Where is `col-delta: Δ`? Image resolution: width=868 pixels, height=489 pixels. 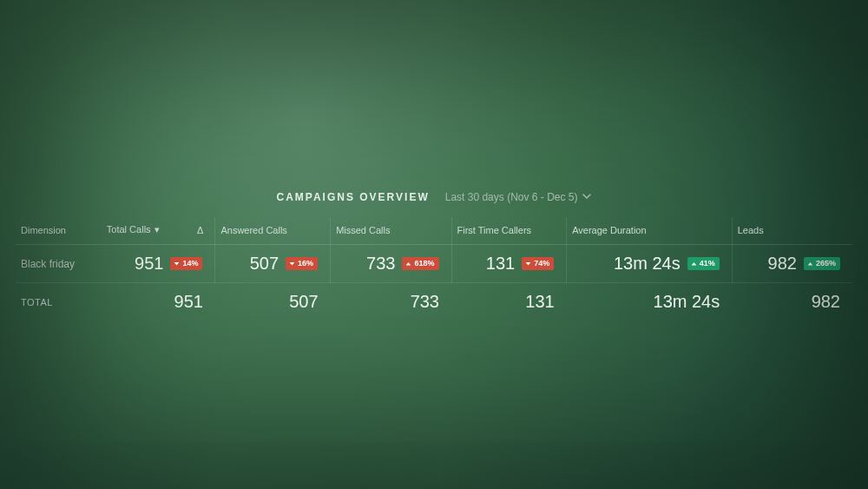 col-delta: Δ is located at coordinates (201, 231).